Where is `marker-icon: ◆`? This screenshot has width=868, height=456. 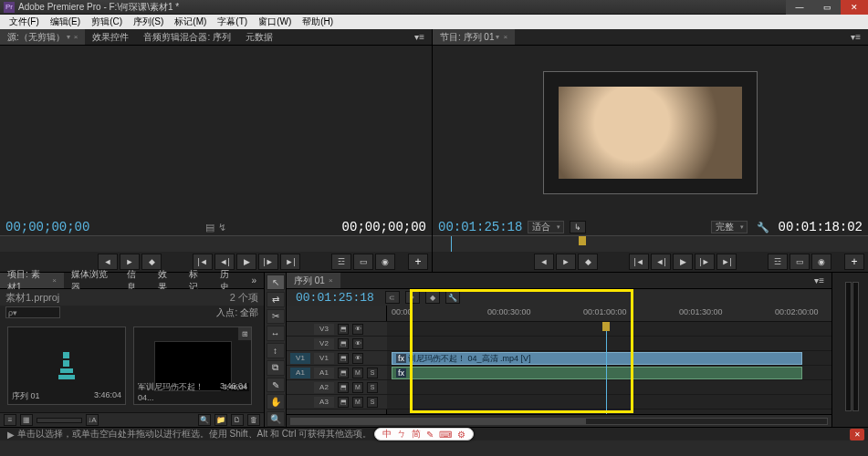
marker-icon: ◆ is located at coordinates (433, 297).